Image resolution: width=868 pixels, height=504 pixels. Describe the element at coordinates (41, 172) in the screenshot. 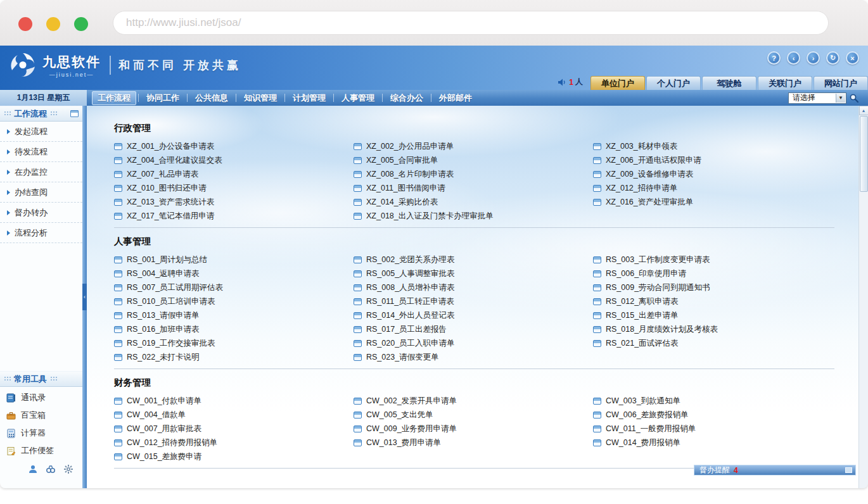

I see `sidebar-item: 在办监控` at that location.